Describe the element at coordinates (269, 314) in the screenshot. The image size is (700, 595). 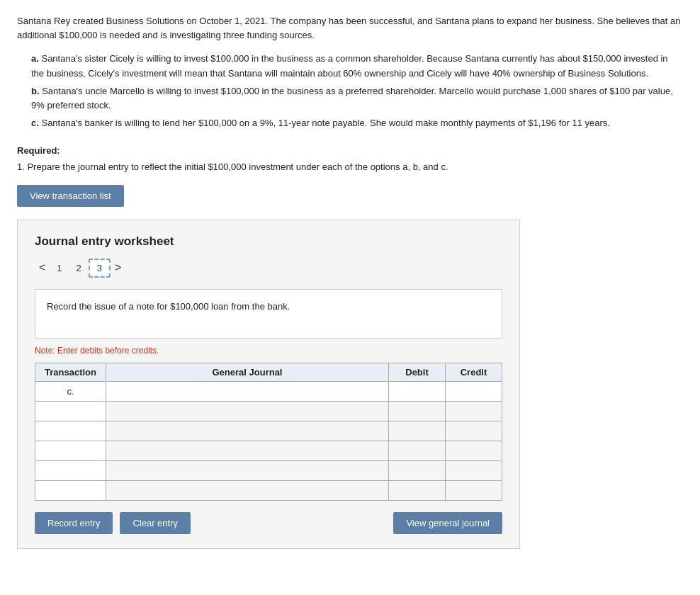
I see `instruction-box: Record the issue of a note for $100,000 …` at that location.